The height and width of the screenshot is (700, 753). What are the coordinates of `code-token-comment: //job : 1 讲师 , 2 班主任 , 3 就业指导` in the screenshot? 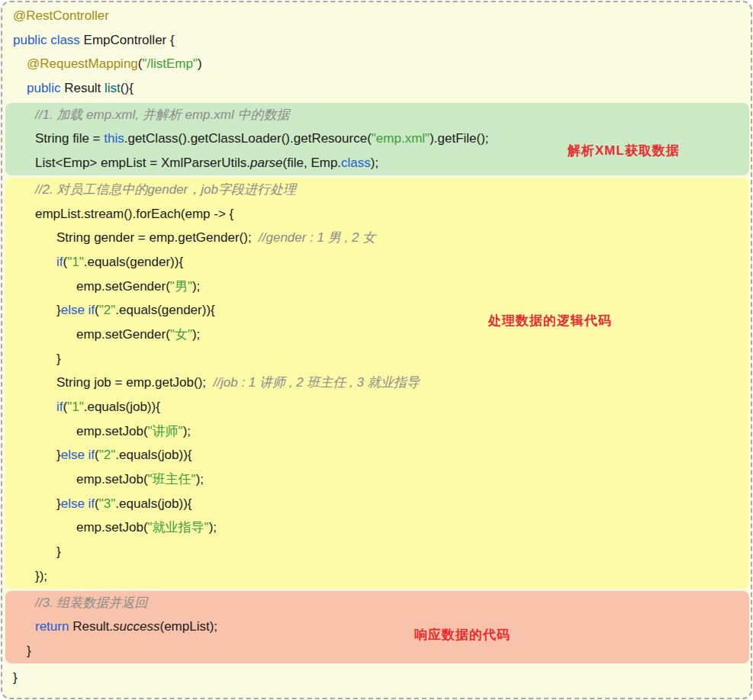 It's located at (317, 383).